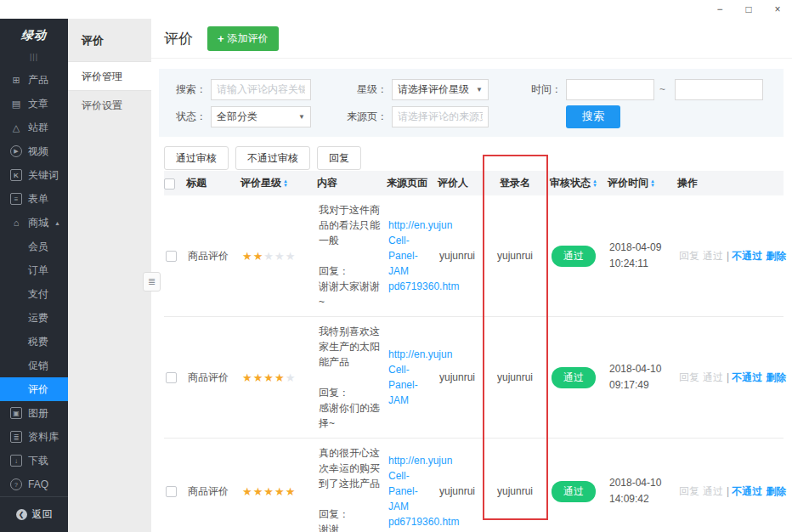 The width and height of the screenshot is (792, 532). I want to click on sidebar-back-button: ❮ 返回, so click(34, 514).